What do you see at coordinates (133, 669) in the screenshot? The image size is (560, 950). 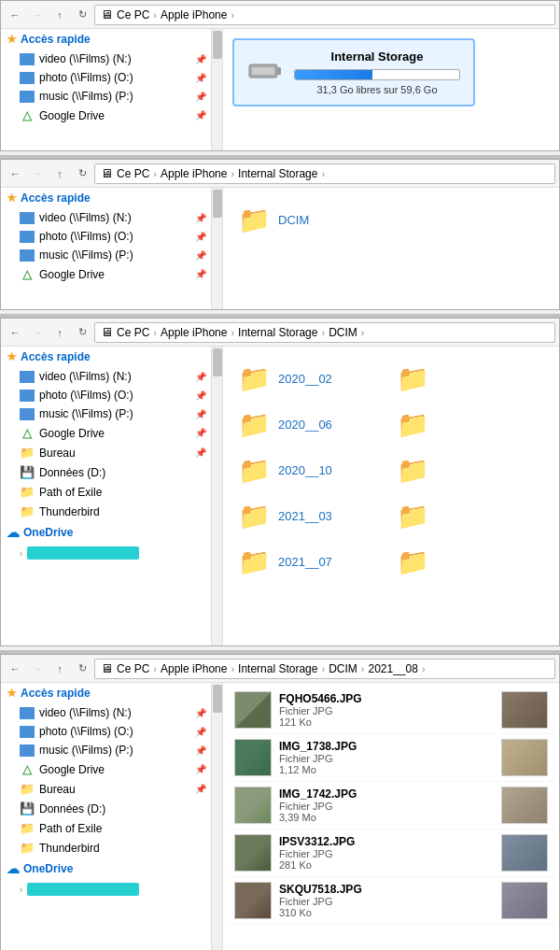 I see `address-part-cepc-4: Ce PC` at bounding box center [133, 669].